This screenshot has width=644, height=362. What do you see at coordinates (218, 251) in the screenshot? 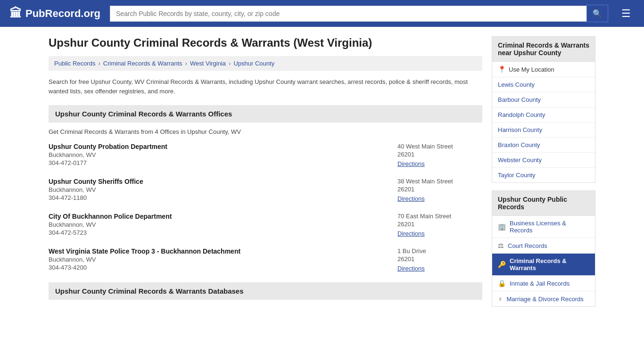
I see `office-name: West Virginia State Police Troop 3 - Buc…` at bounding box center [218, 251].